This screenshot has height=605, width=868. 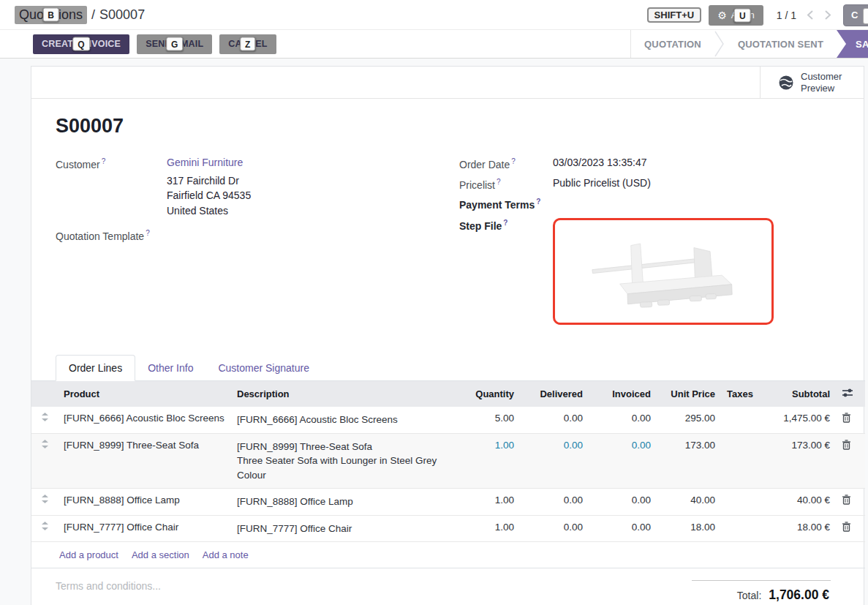 What do you see at coordinates (689, 394) in the screenshot?
I see `header-unit-price: Unit Price` at bounding box center [689, 394].